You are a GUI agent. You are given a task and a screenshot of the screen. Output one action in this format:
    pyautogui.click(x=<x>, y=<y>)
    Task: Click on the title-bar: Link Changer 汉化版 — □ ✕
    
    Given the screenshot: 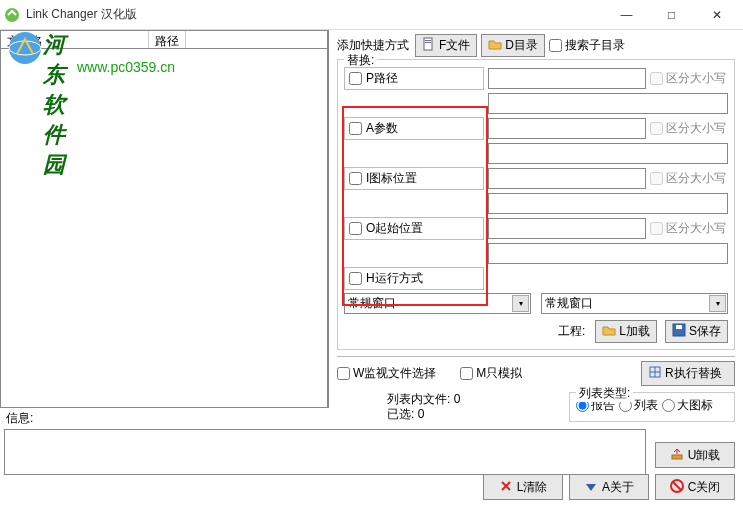 What is the action you would take?
    pyautogui.click(x=372, y=15)
    